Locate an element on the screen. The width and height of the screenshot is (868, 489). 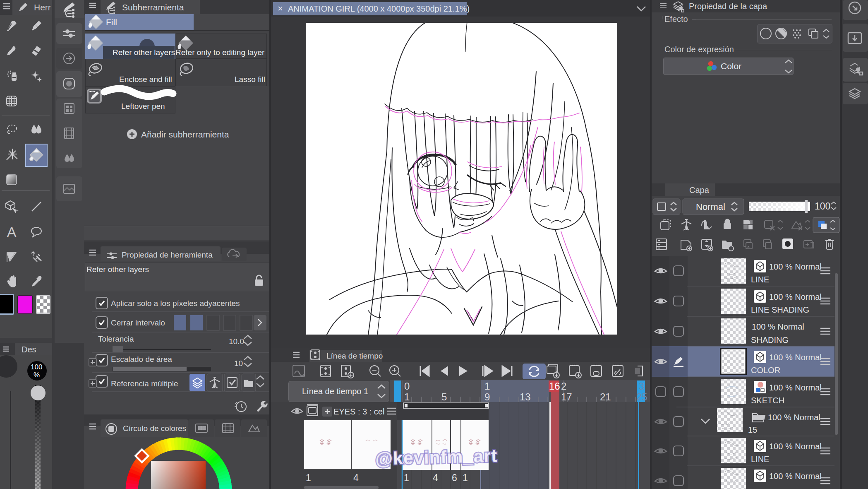
svg-text: A is located at coordinates (12, 232).